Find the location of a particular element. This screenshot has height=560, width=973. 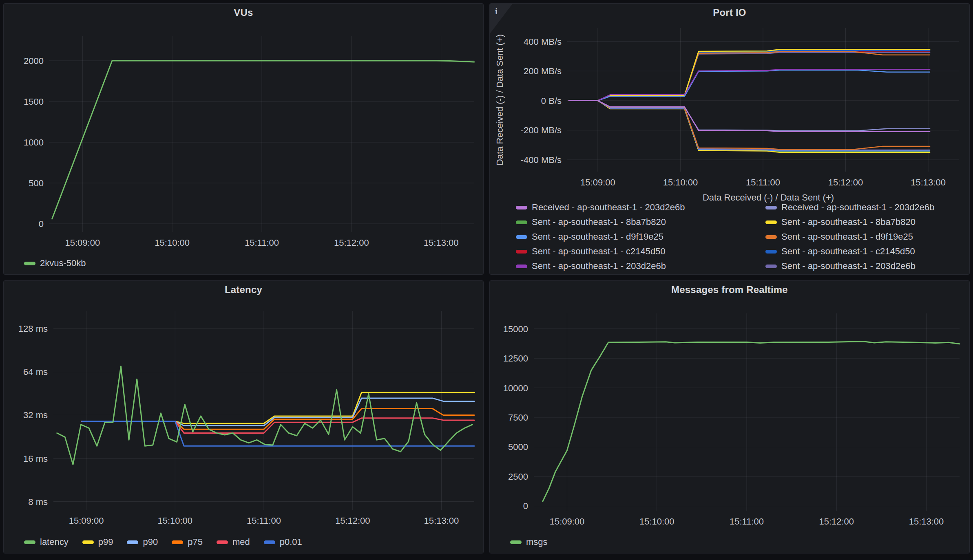

y-tick-label: 500 is located at coordinates (36, 183).